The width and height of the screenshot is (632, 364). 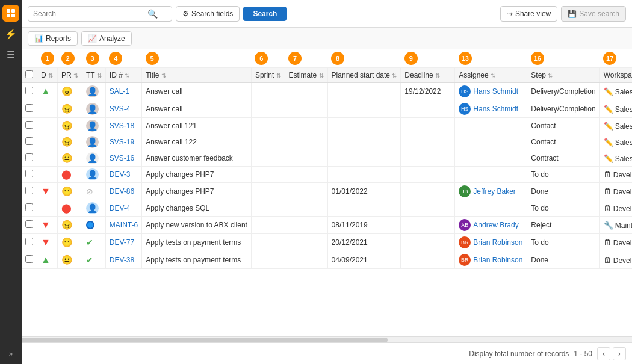 I want to click on sidebar-lightning-icon: ⚡, so click(x=11, y=34).